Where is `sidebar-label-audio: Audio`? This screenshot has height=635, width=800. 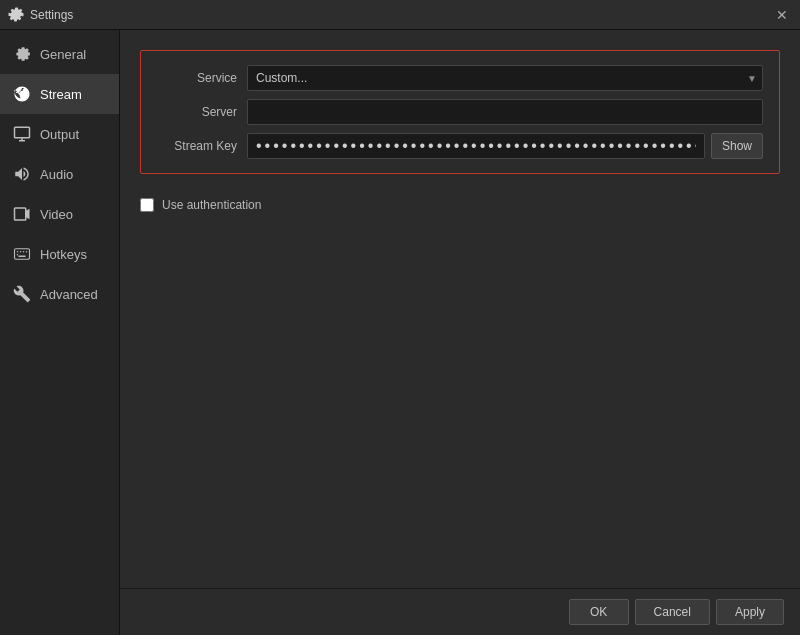
sidebar-label-audio: Audio is located at coordinates (56, 174).